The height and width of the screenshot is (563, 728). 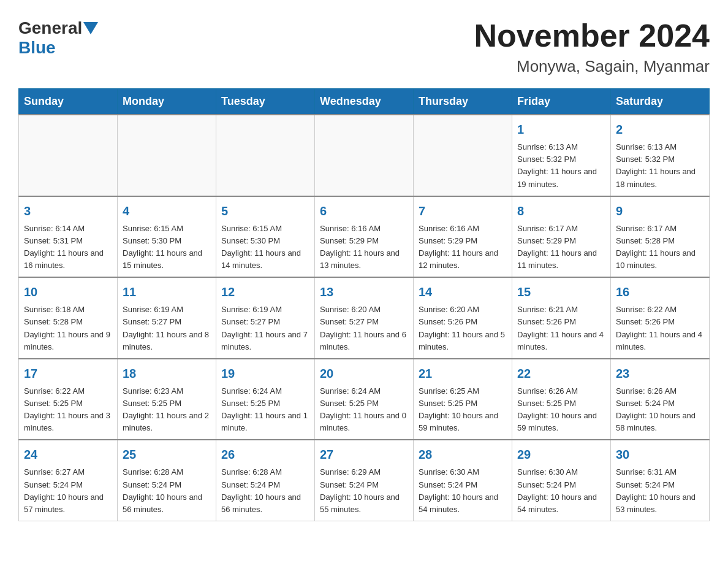 What do you see at coordinates (364, 480) in the screenshot?
I see `week-row-5: 24Sunrise: 6:27 AM Sunset: 5:24 PM Dayli…` at bounding box center [364, 480].